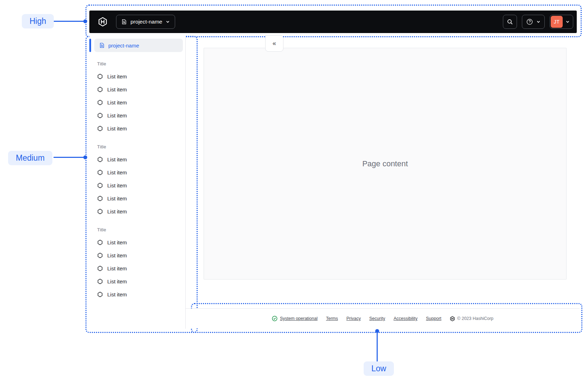 The width and height of the screenshot is (588, 379). What do you see at coordinates (90, 45) in the screenshot?
I see `active-indicator-bar` at bounding box center [90, 45].